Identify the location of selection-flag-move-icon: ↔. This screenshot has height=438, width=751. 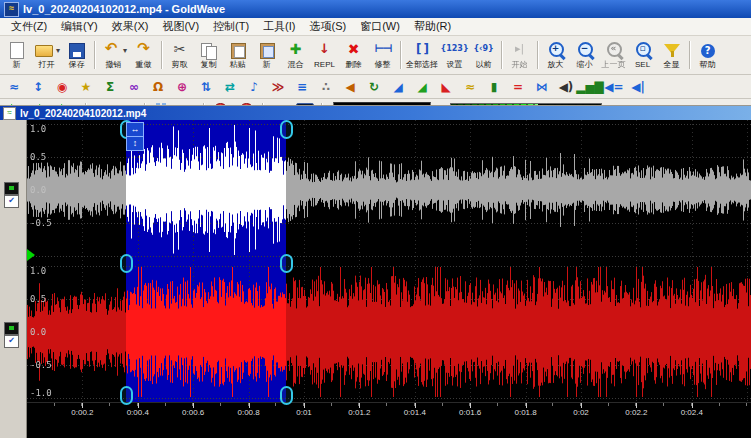
(135, 130).